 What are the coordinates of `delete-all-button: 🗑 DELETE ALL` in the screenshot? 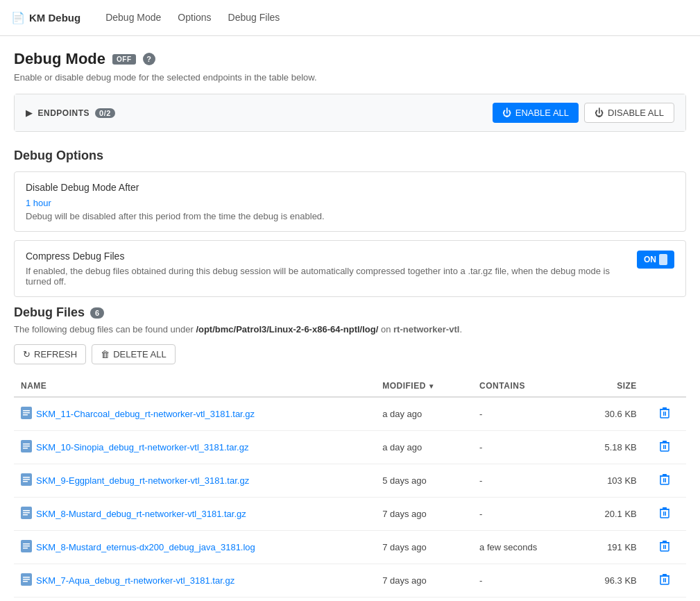 It's located at (133, 354).